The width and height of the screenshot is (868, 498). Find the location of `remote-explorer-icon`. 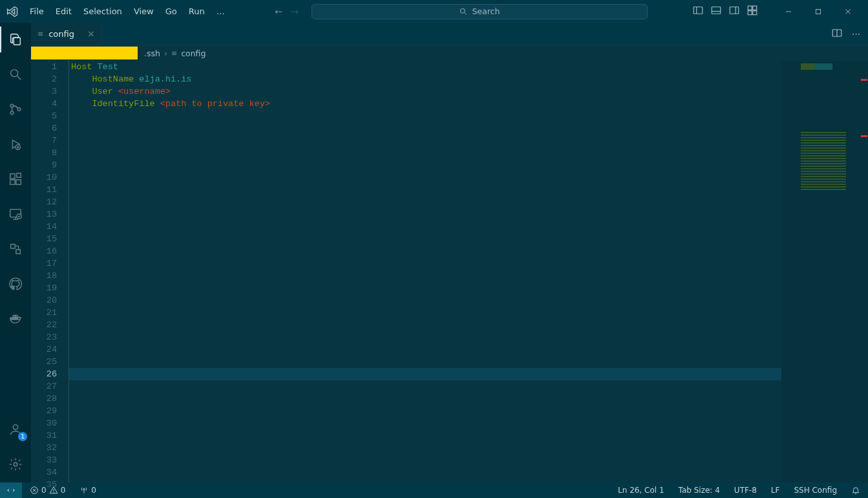

remote-explorer-icon is located at coordinates (16, 214).